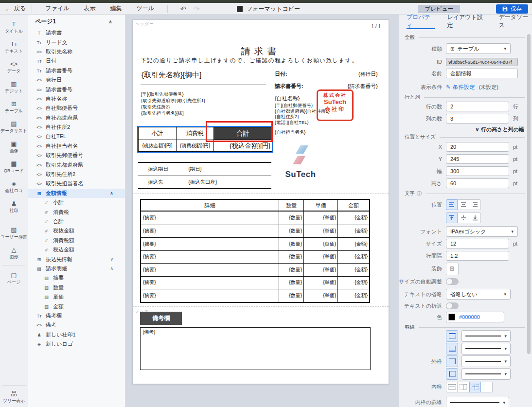  I want to click on tree-item-税抜金額: #税抜金額, so click(77, 230).